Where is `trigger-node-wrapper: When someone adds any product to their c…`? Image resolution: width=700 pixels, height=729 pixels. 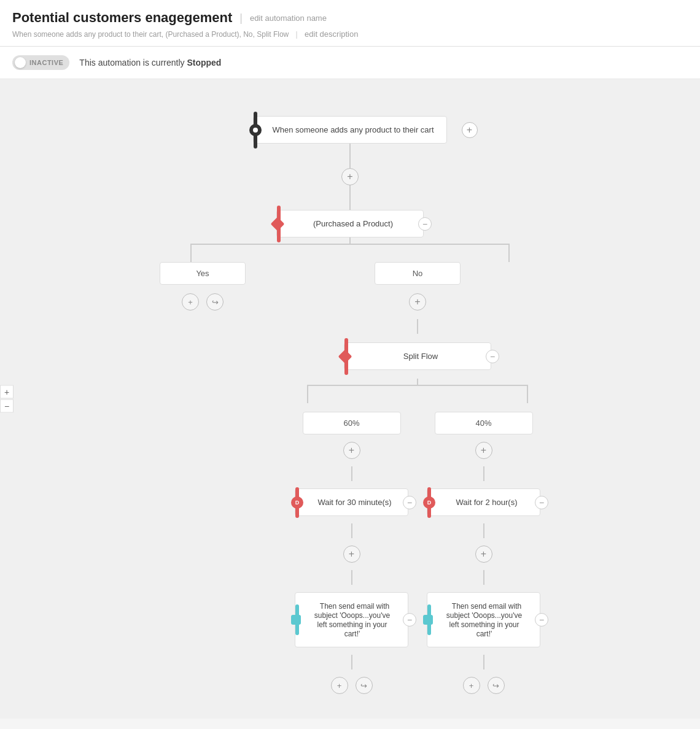 trigger-node-wrapper: When someone adds any product to their c… is located at coordinates (350, 130).